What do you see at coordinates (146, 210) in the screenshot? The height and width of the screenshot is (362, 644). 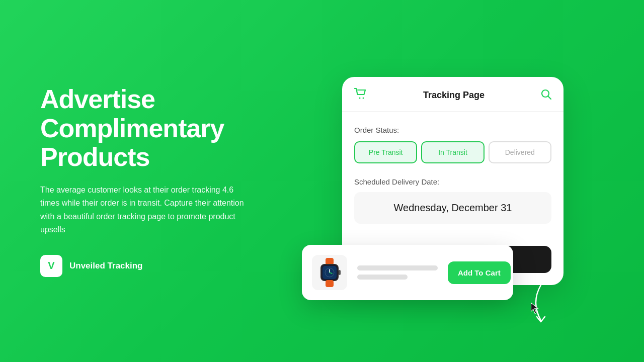 I see `description: The average customer looks at their orde…` at bounding box center [146, 210].